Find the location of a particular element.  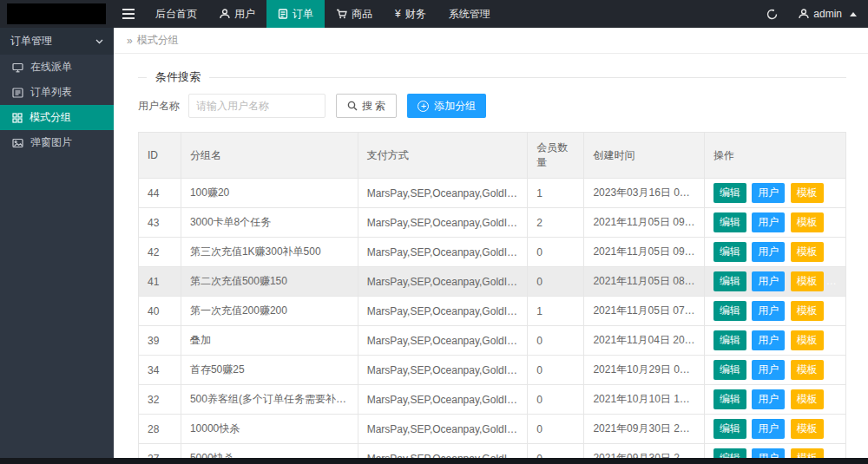

sidebar-item-order-list: 订单列表 is located at coordinates (57, 92).